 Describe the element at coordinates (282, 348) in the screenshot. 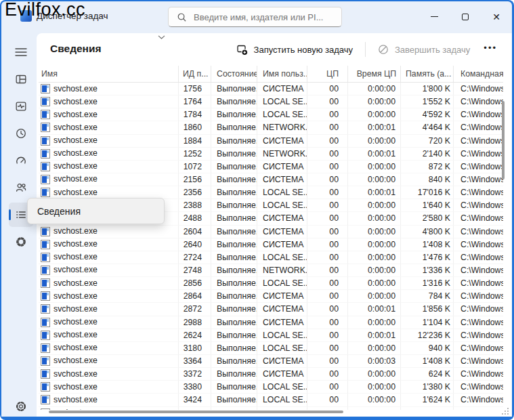

I see `process-user: LOCAL SE...` at that location.